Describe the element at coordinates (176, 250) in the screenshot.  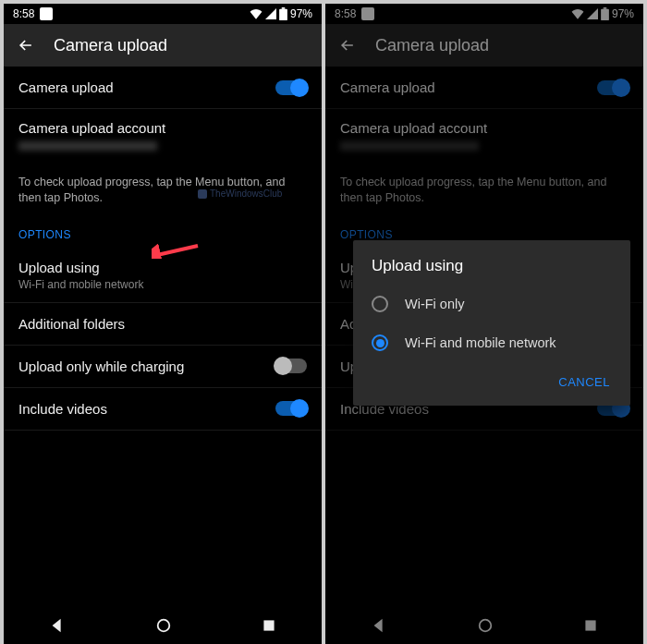
I see `annotation-arrow-icon` at that location.